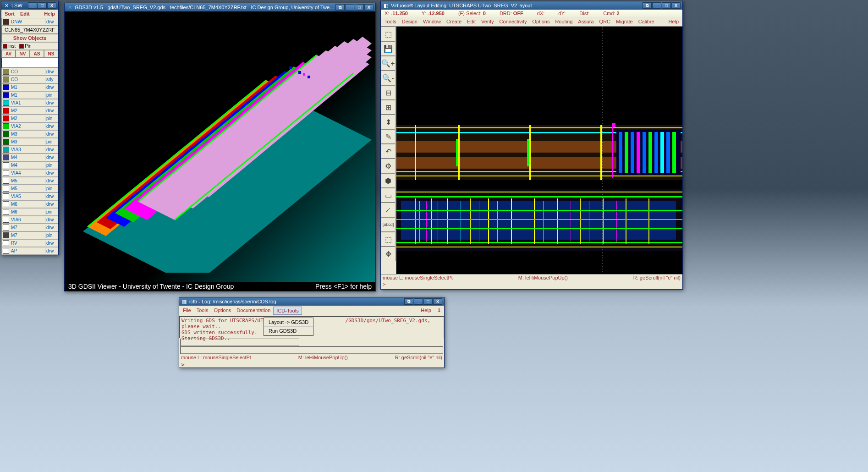 The width and height of the screenshot is (868, 472). I want to click on layer-row: VIA6 drw, so click(30, 220).